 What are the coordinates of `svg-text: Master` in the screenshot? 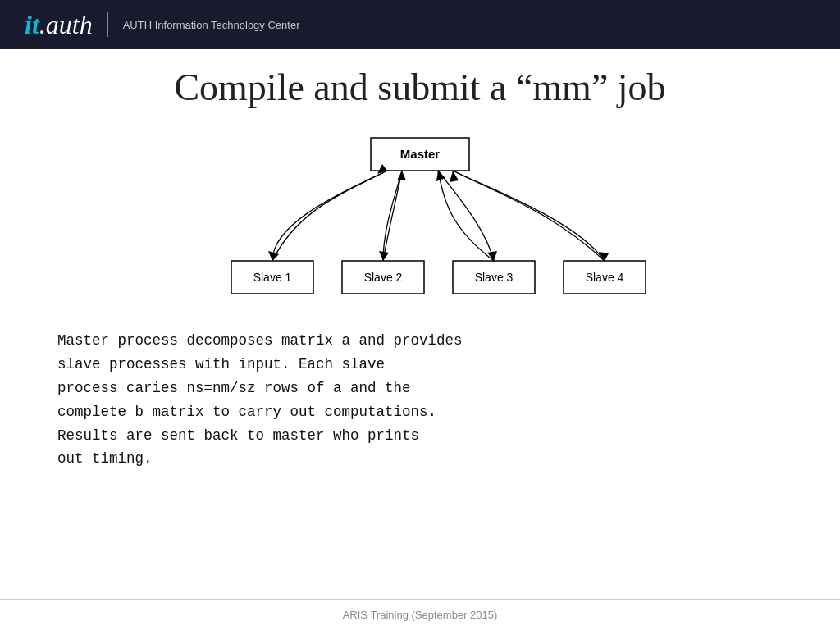 It's located at (420, 154).